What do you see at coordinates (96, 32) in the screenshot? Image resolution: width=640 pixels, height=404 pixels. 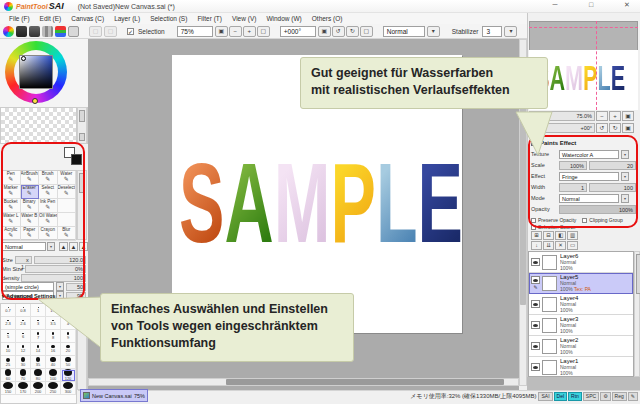 I see `undo-button: ▢` at bounding box center [96, 32].